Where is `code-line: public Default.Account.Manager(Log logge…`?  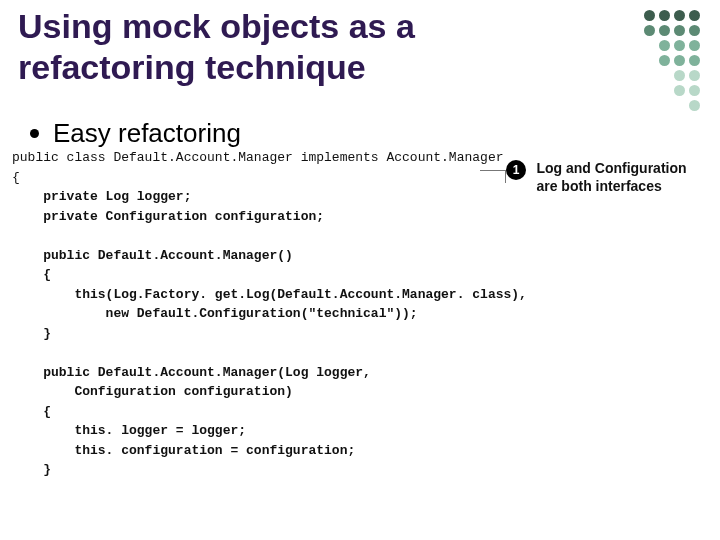
code-line: public Default.Account.Manager(Log logge… is located at coordinates (192, 372).